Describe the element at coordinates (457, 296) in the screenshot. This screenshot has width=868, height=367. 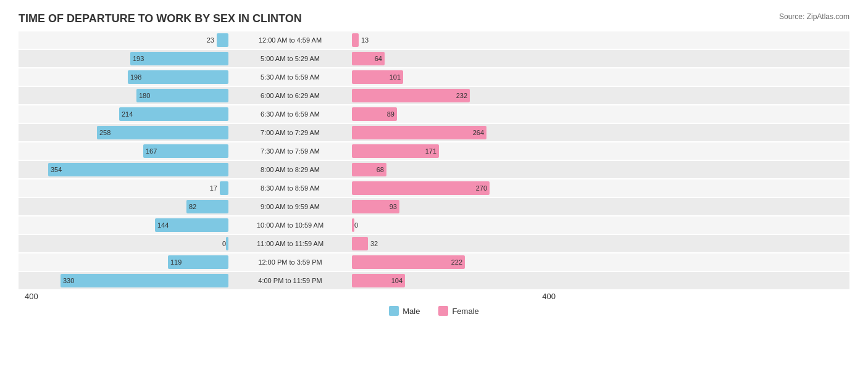
I see `axis-right: 400` at that location.